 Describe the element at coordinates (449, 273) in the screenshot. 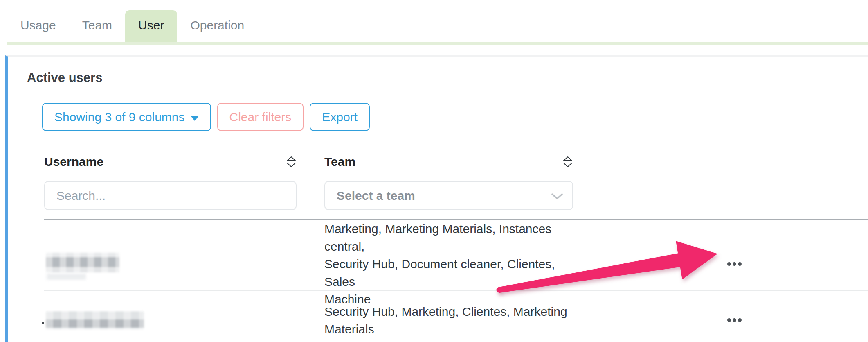

I see `team-line: Security Hub, Document cleaner, Clientes…` at that location.